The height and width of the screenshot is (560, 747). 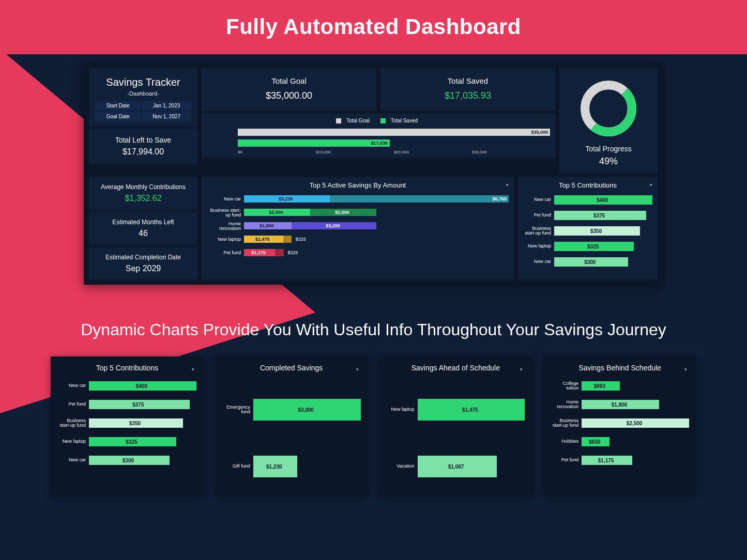 What do you see at coordinates (143, 105) in the screenshot?
I see `start-date-row: Start Date Jan 1, 2023` at bounding box center [143, 105].